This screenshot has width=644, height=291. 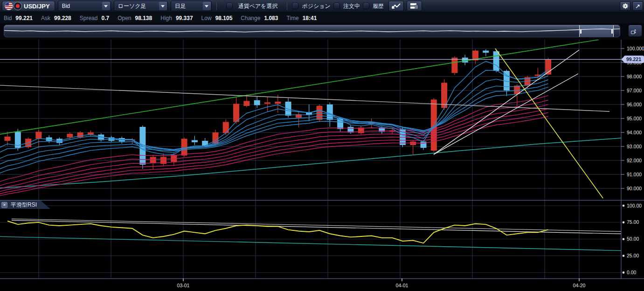 I want to click on navigator-selection, so click(x=596, y=31).